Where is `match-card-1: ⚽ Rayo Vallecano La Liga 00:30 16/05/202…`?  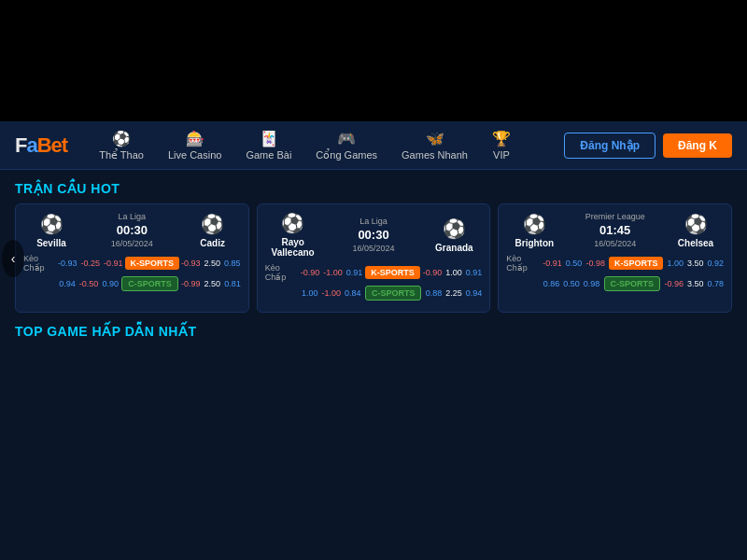
match-card-1: ⚽ Rayo Vallecano La Liga 00:30 16/05/202… is located at coordinates (374, 258).